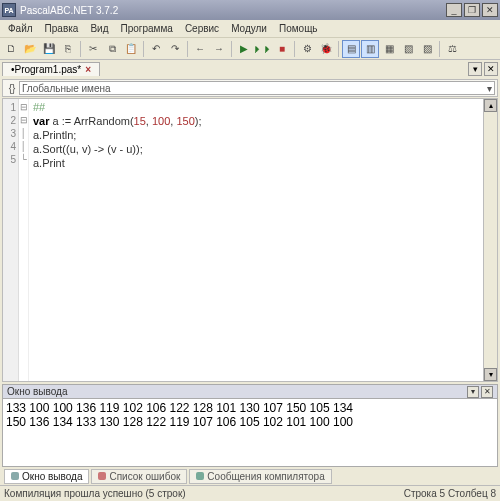 This screenshot has height=501, width=500. What do you see at coordinates (427, 49) in the screenshot?
I see `panel-icon-5: ▨` at bounding box center [427, 49].